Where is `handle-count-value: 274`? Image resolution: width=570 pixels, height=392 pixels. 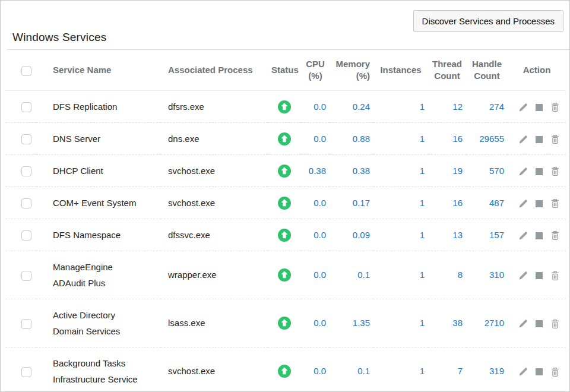 handle-count-value: 274 is located at coordinates (487, 107).